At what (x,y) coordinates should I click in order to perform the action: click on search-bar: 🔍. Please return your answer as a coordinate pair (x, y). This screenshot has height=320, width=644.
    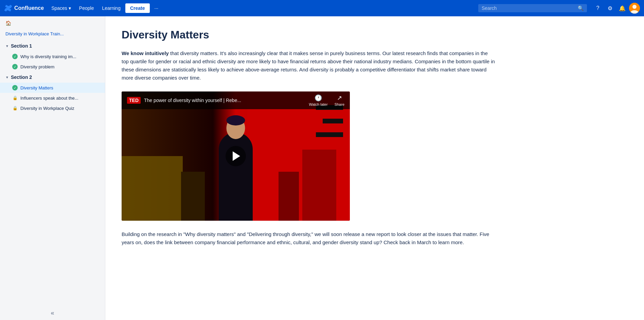
    Looking at the image, I should click on (533, 8).